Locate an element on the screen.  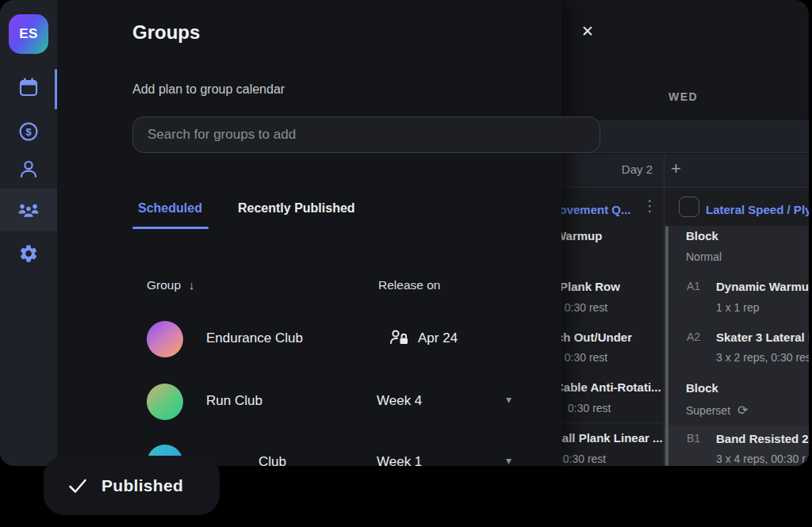
groups-icon is located at coordinates (29, 210).